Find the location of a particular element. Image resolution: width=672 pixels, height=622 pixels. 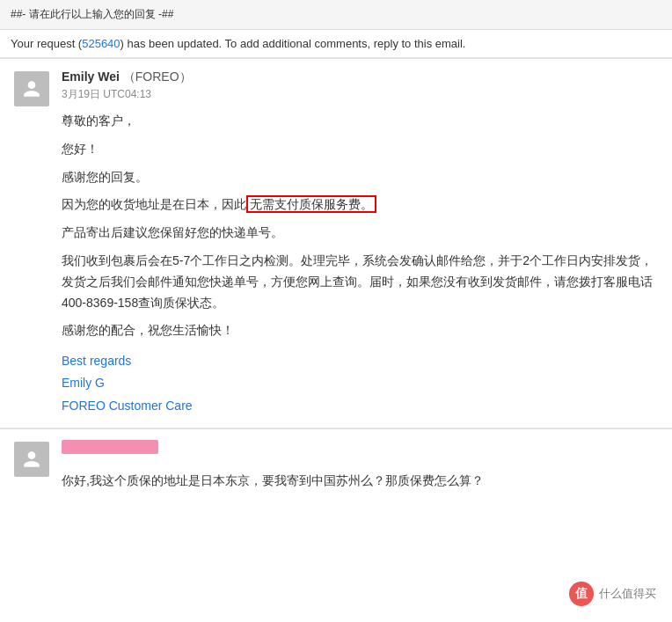

agent-signature: Best regards Emily G FOREO Customer Care is located at coordinates (360, 384).